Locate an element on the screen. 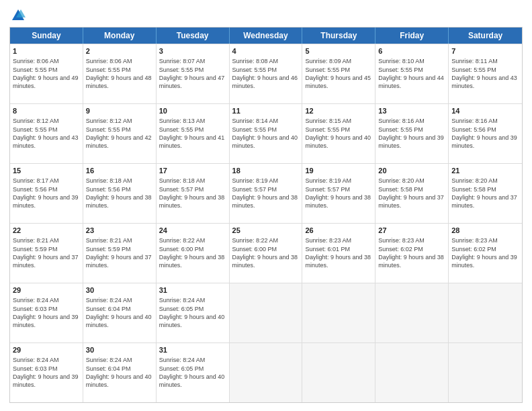 This screenshot has width=532, height=411. calendar-cell-16: 16Sunrise: 8:18 AM Sunset: 5:56 PM Dayli… is located at coordinates (120, 193).